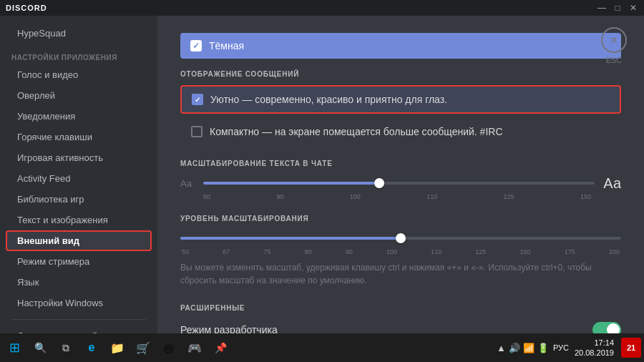  Describe the element at coordinates (79, 329) in the screenshot. I see `sidebar-item-changelog: Список изменений` at that location.